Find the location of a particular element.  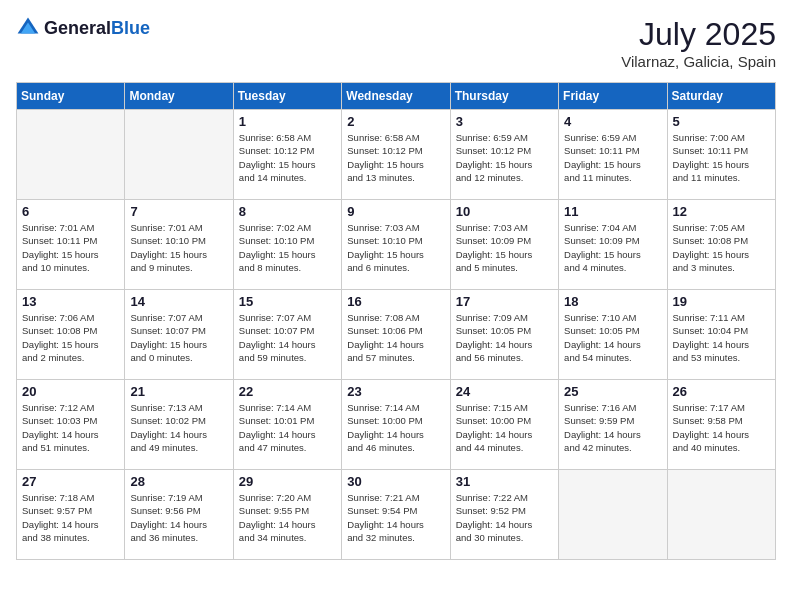

day-info: Sunrise: 7:06 AM Sunset: 10:08 PM Daylig… is located at coordinates (70, 338).